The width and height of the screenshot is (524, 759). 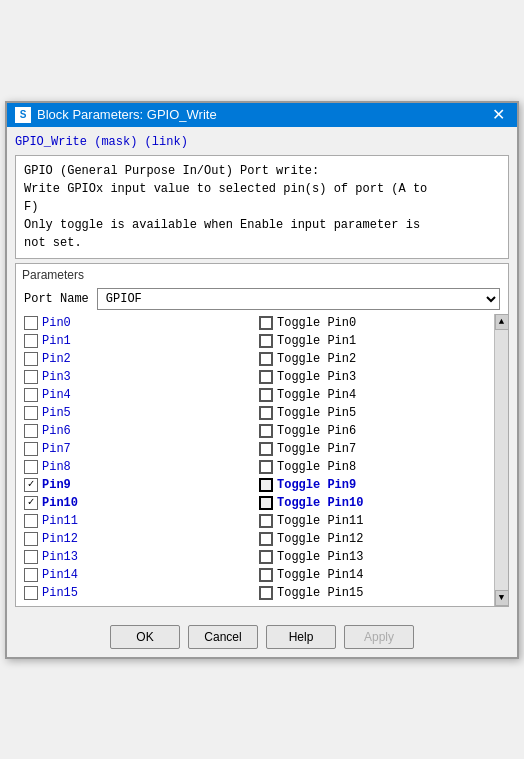 I want to click on window-title: Block Parameters: GPIO_Write, so click(x=127, y=114).